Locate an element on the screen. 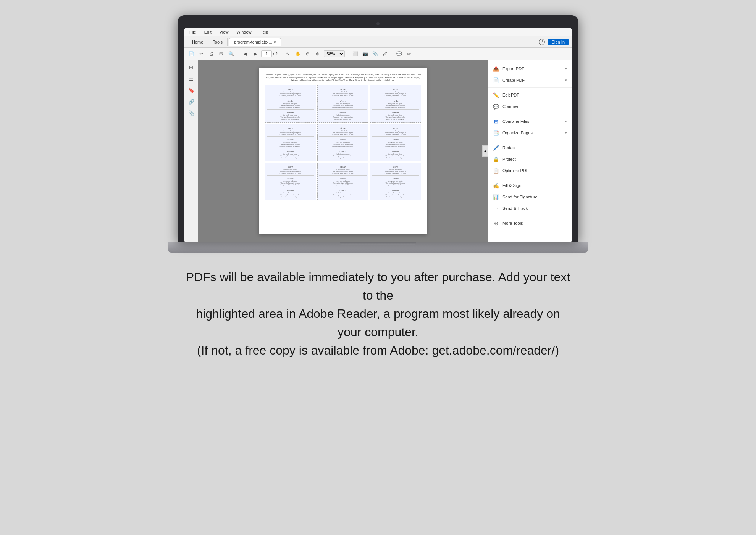 The width and height of the screenshot is (756, 535). label-shake-section-9: shake every now and again.The vanilla fl… is located at coordinates (396, 182).